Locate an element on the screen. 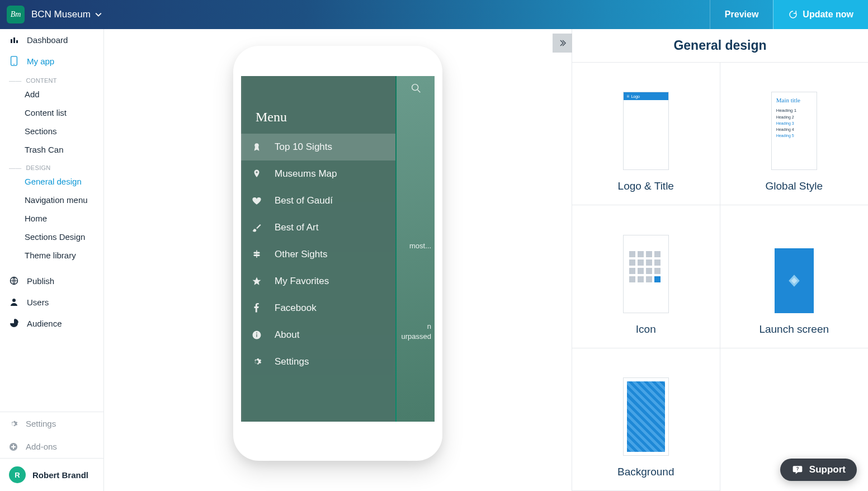 Image resolution: width=868 pixels, height=491 pixels. sidebar-item-home: Home is located at coordinates (51, 218).